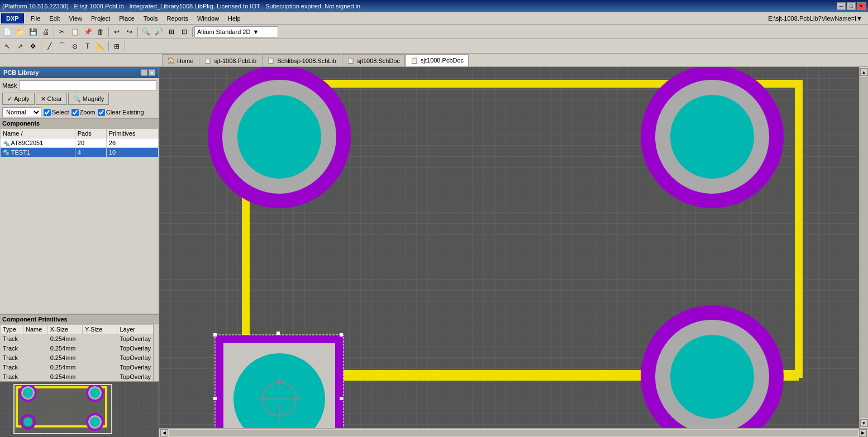 The image size is (868, 437). I want to click on tab-schlib-label: sjt1008.SchDoc, so click(379, 61).